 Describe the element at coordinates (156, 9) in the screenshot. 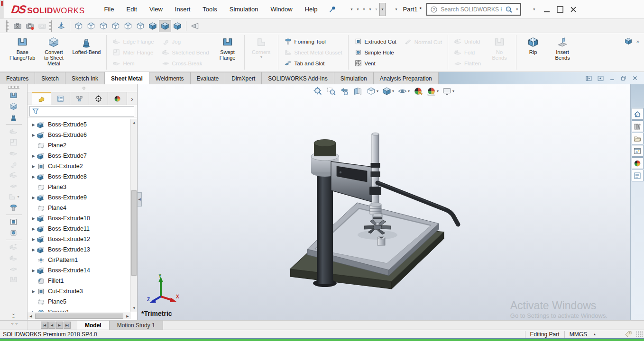

I see `menu-view: View` at that location.